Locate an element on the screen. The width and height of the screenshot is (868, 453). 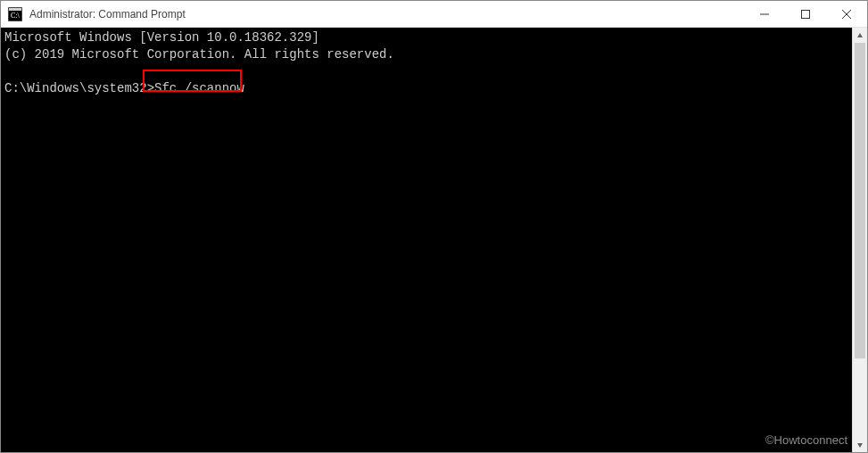
close-button is located at coordinates (847, 14).